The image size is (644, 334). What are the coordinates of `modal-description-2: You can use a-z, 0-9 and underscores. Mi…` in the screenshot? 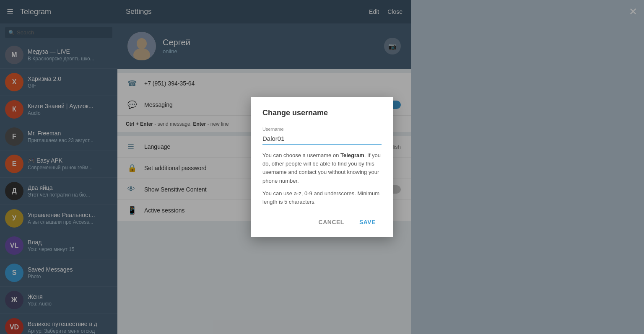 It's located at (322, 198).